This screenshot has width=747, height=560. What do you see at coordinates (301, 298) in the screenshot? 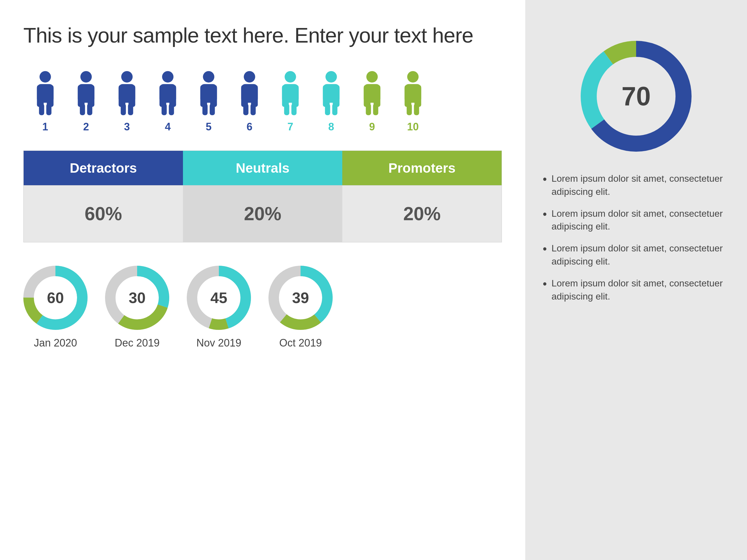
I see `small-donut-3: 39` at bounding box center [301, 298].